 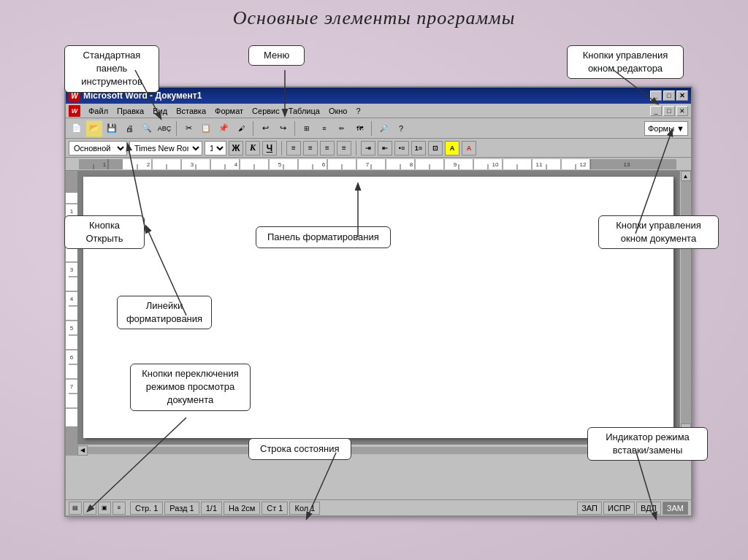 I want to click on bubble-menu: Меню, so click(x=276, y=55).